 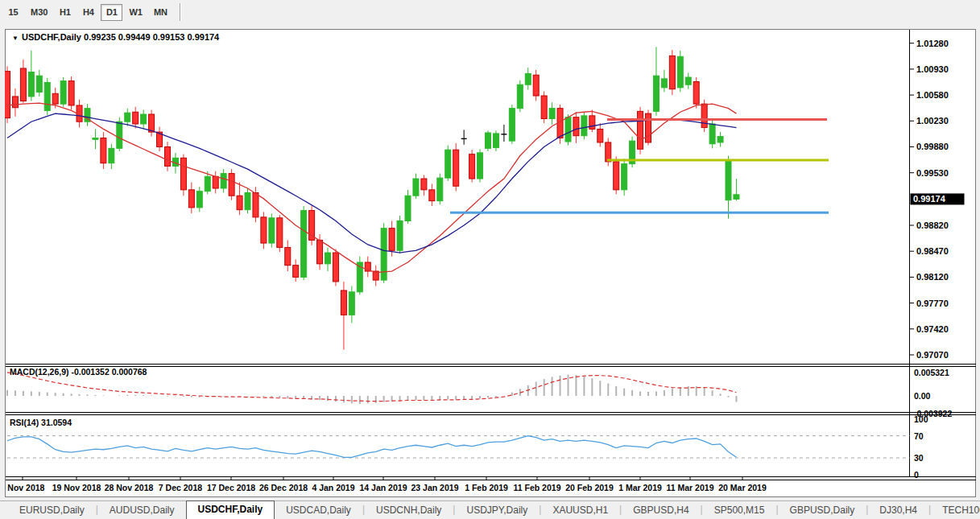 I want to click on rsi-line, so click(x=372, y=447).